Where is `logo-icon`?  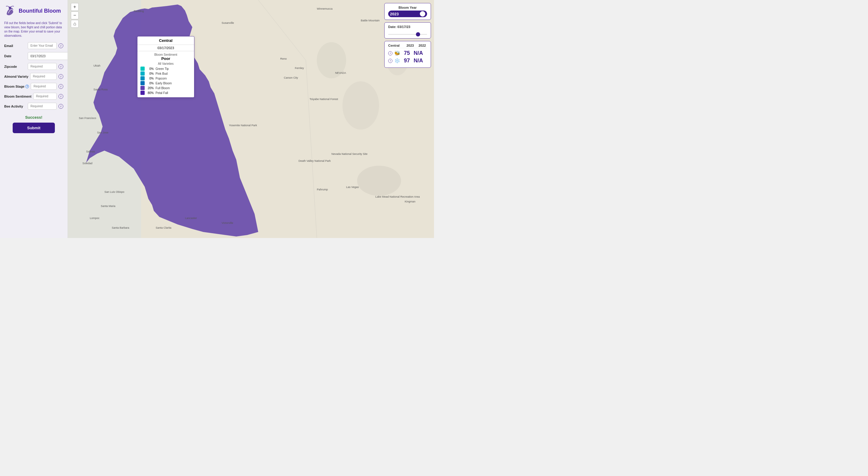
logo-icon is located at coordinates (10, 11).